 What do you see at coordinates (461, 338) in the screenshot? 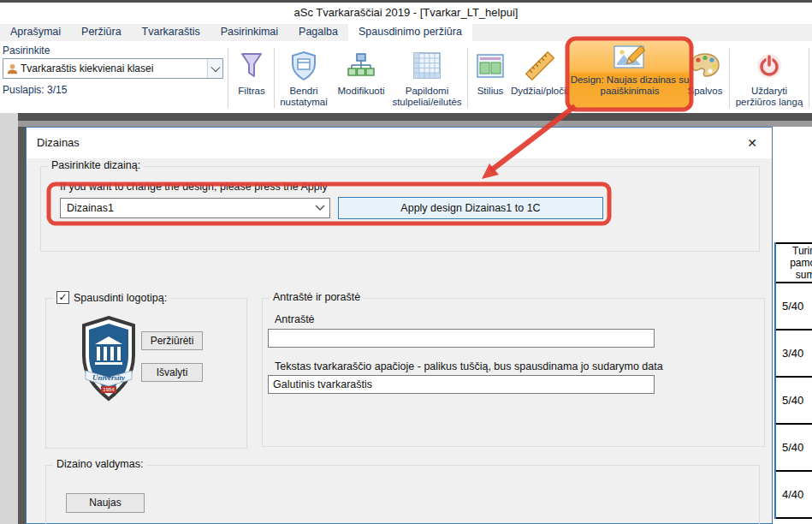
I see `header-input` at bounding box center [461, 338].